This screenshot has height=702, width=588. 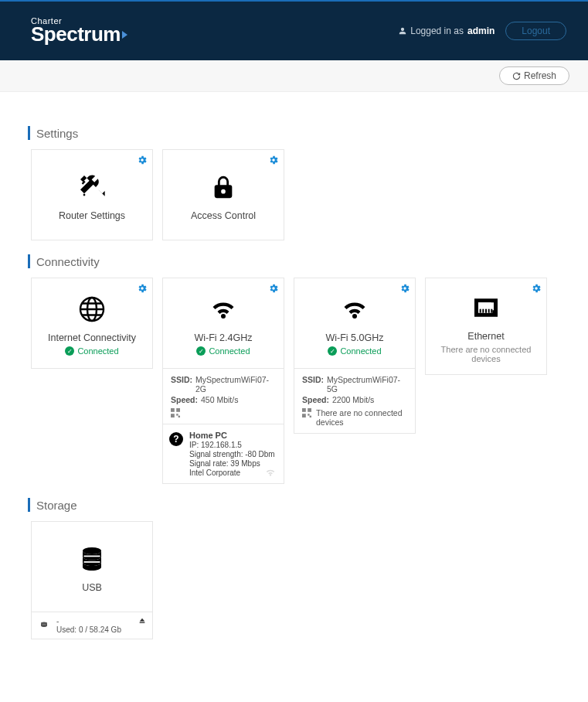 I want to click on card-wifi-5: Wi-Fi 5.0GHz ✓ Connected, so click(x=355, y=323).